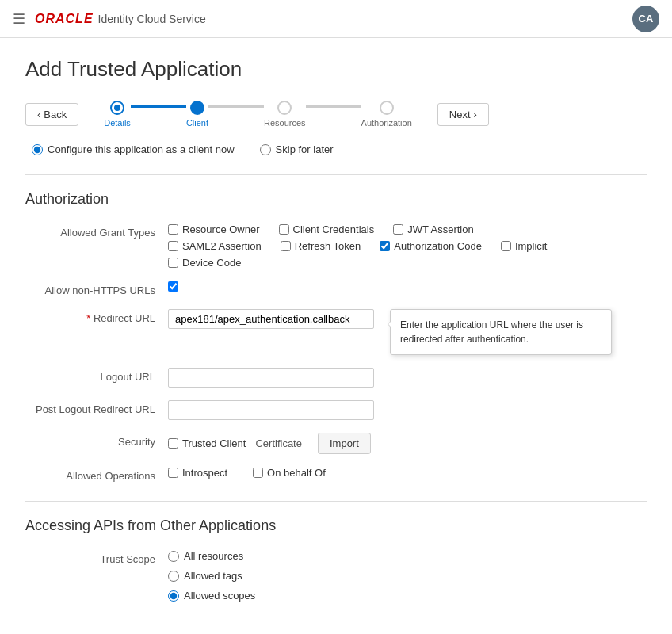 This screenshot has width=672, height=634. I want to click on step-resources-label: Resources, so click(285, 123).